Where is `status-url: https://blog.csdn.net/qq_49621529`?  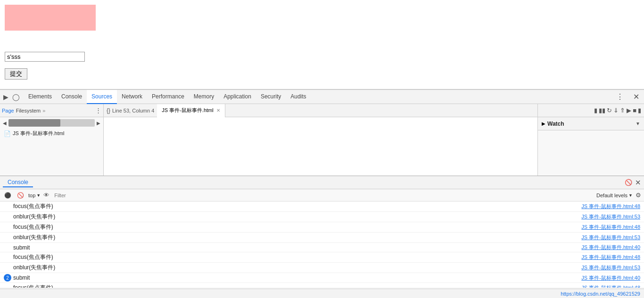
status-url: https://blog.csdn.net/qq_49621529 is located at coordinates (601, 294).